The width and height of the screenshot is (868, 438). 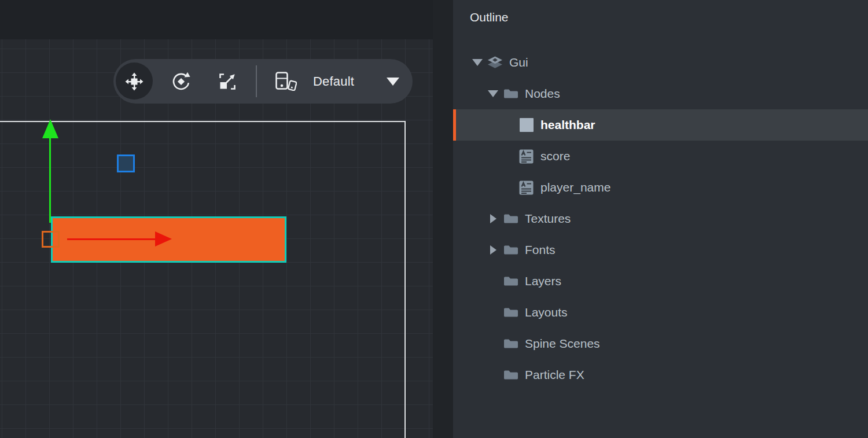 I want to click on canvas-toolbar: Default, so click(x=263, y=81).